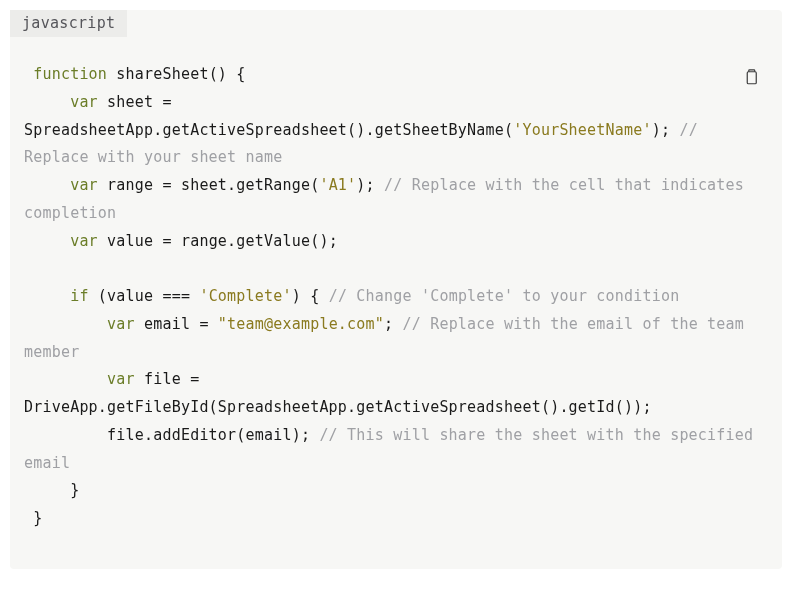  Describe the element at coordinates (79, 296) in the screenshot. I see `code-token-kw: if` at that location.